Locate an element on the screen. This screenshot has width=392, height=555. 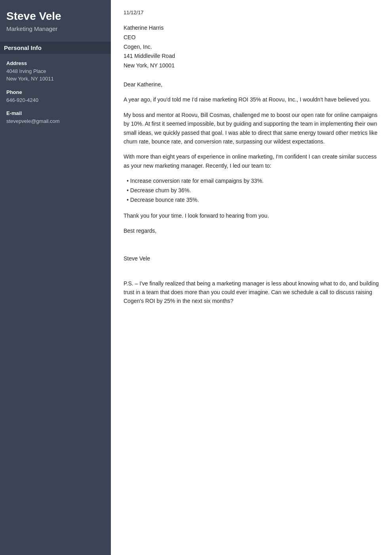
recipient-block: Katherine Harris CEO Cogen, Inc. 141 Mid… is located at coordinates (251, 47).